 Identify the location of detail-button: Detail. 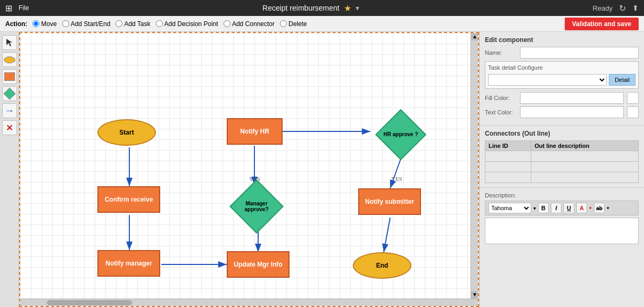
(622, 80).